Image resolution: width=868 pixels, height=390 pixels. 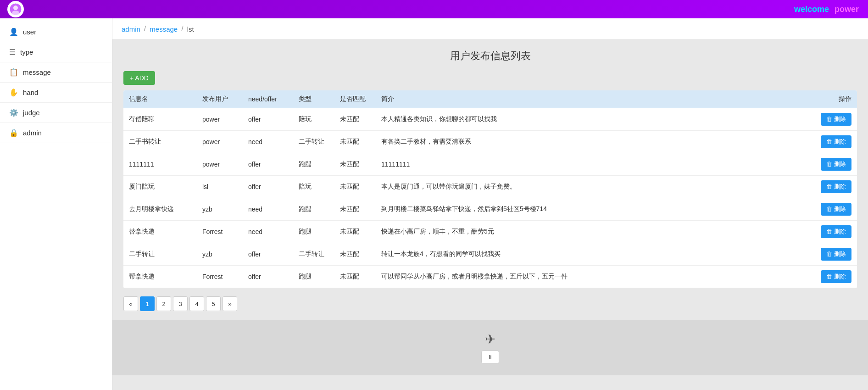 What do you see at coordinates (56, 52) in the screenshot?
I see `sidebar-item-type: ☰ type` at bounding box center [56, 52].